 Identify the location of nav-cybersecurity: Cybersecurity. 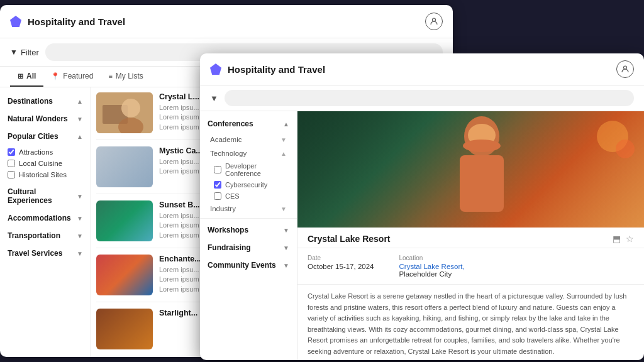
(248, 185).